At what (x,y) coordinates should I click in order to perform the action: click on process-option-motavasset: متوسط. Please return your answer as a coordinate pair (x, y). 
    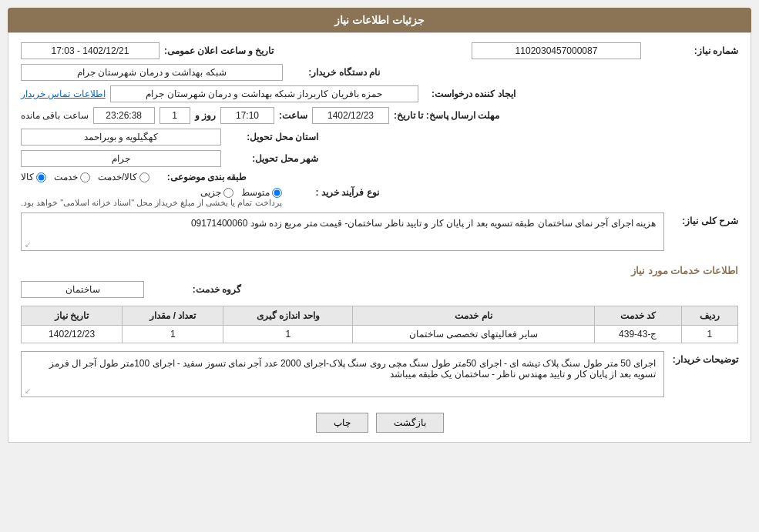
    Looking at the image, I should click on (262, 192).